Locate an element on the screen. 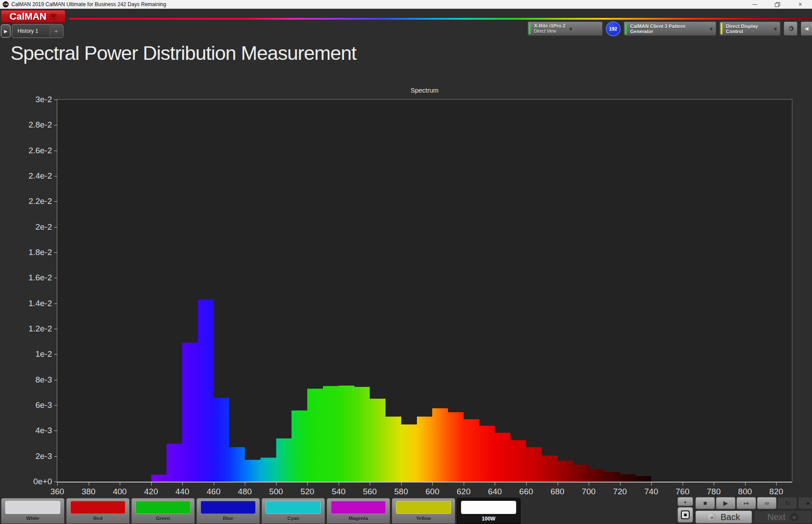 The height and width of the screenshot is (524, 812). mode-button: ● is located at coordinates (805, 503).